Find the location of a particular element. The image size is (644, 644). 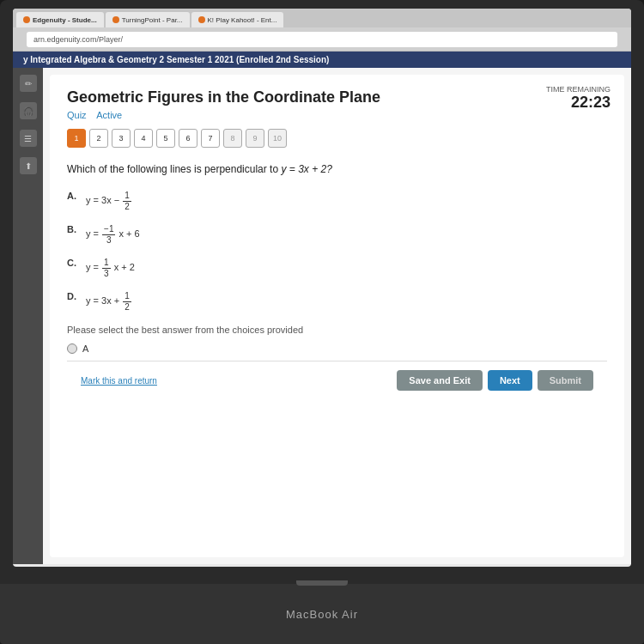

laptop-notch is located at coordinates (322, 583).